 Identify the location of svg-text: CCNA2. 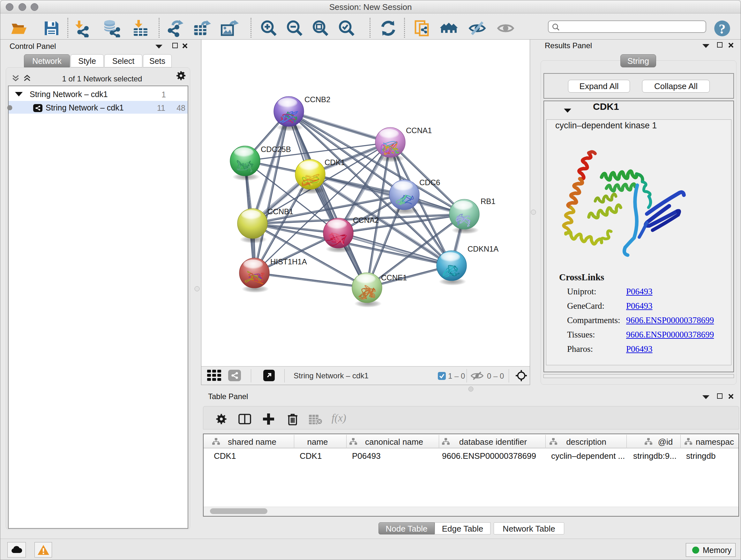
(366, 220).